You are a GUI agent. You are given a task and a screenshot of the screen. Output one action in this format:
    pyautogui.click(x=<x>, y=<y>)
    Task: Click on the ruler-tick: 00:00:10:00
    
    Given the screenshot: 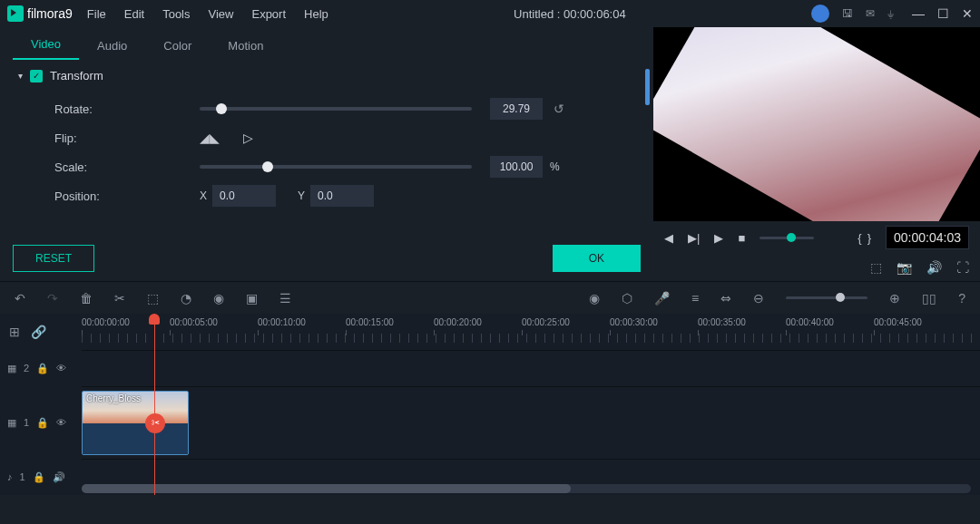 What is the action you would take?
    pyautogui.click(x=281, y=323)
    